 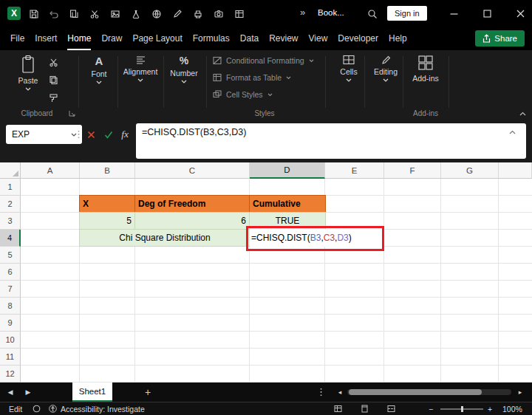 What do you see at coordinates (426, 68) in the screenshot?
I see `addins-button: Add-ins` at bounding box center [426, 68].